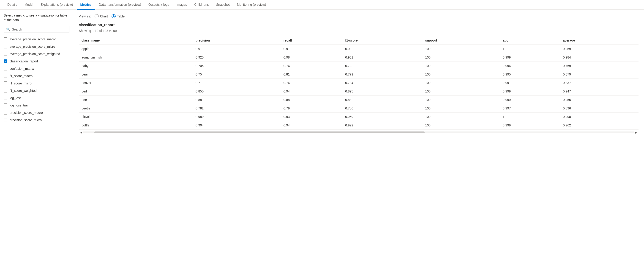 This screenshot has height=268, width=644. I want to click on metric-item-avg-precision-macro: average_precision_score_macro, so click(36, 39).